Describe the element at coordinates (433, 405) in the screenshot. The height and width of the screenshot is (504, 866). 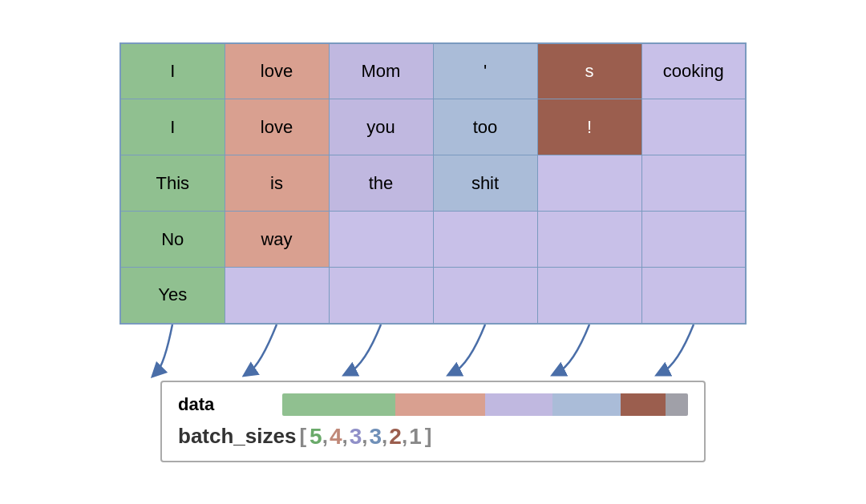
I see `data-legend-row: data` at that location.